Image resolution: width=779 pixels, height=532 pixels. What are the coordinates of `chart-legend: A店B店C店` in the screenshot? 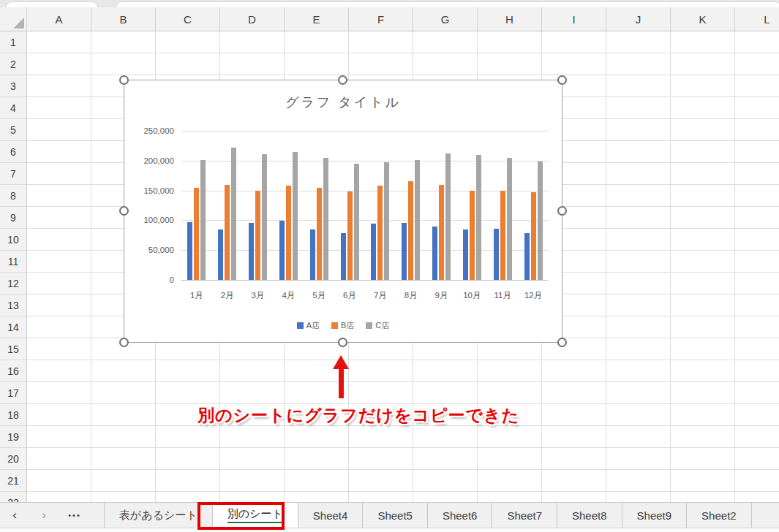 It's located at (343, 326).